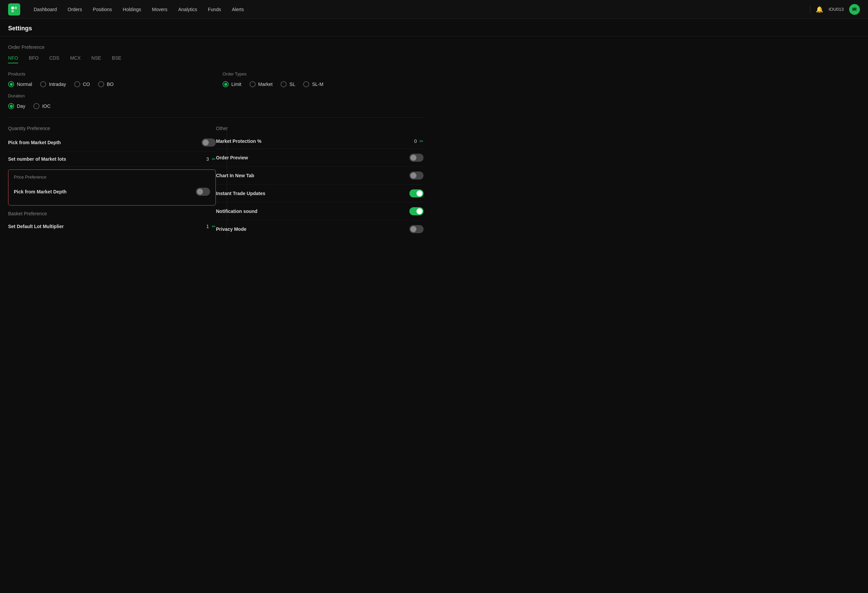 This screenshot has width=868, height=593. I want to click on avatar: IR, so click(855, 10).